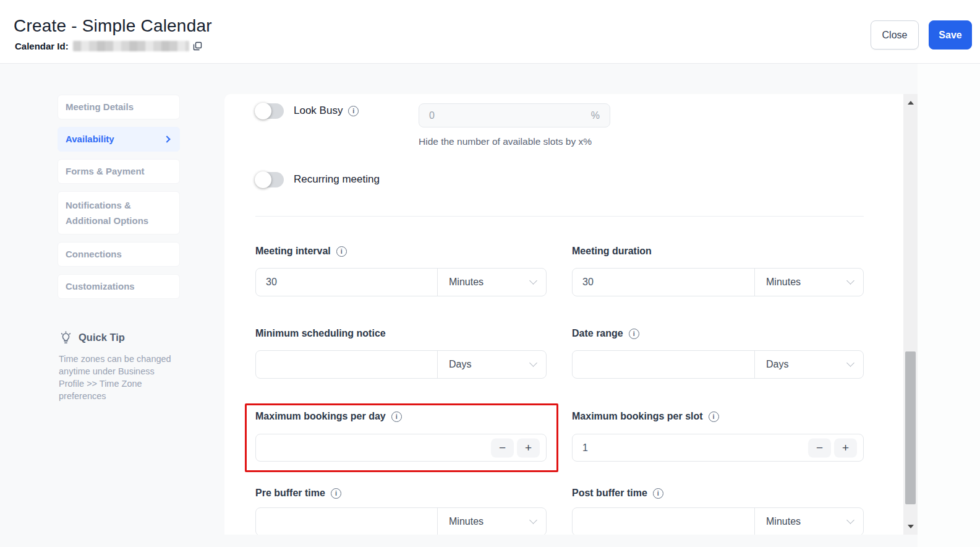 Image resolution: width=980 pixels, height=547 pixels. What do you see at coordinates (347, 521) in the screenshot?
I see `pre-buffer-time-input` at bounding box center [347, 521].